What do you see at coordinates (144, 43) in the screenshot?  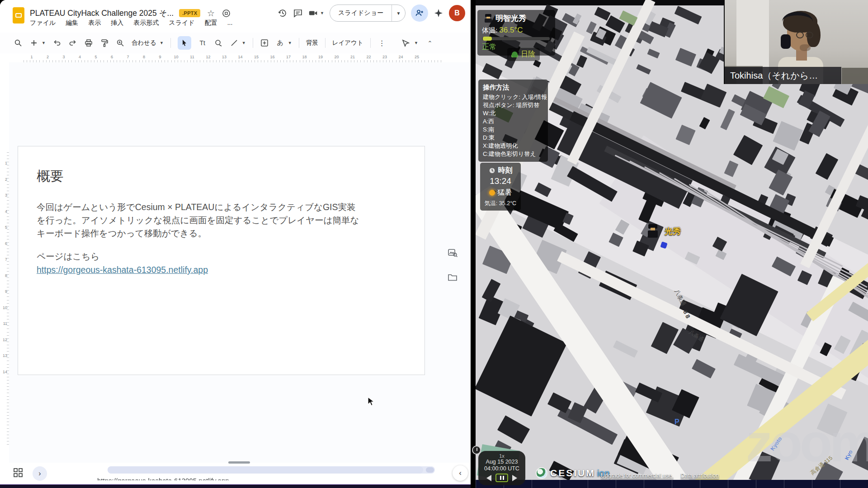 I see `zoom-fit-button: 合わせる` at bounding box center [144, 43].